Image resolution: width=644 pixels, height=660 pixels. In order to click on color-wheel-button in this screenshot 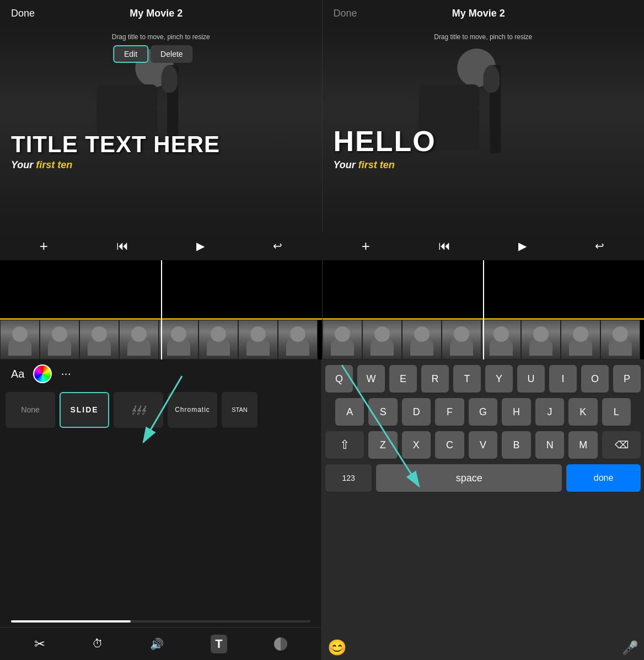, I will do `click(42, 374)`.